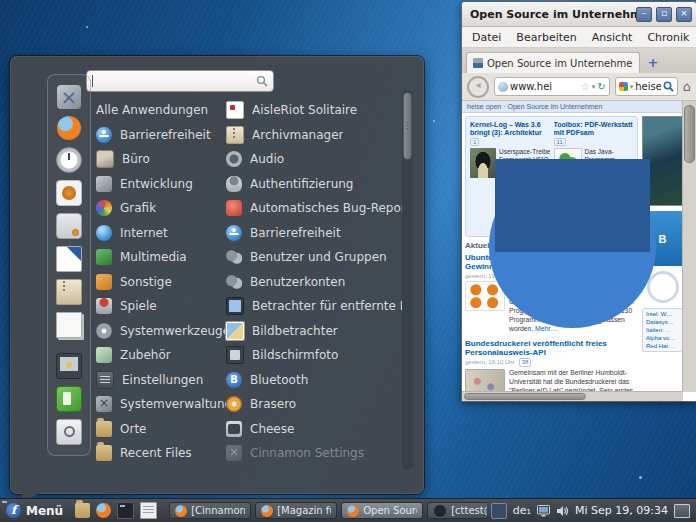 The width and height of the screenshot is (696, 522). Describe the element at coordinates (161, 404) in the screenshot. I see `menu-category: Systemverwaltung` at that location.